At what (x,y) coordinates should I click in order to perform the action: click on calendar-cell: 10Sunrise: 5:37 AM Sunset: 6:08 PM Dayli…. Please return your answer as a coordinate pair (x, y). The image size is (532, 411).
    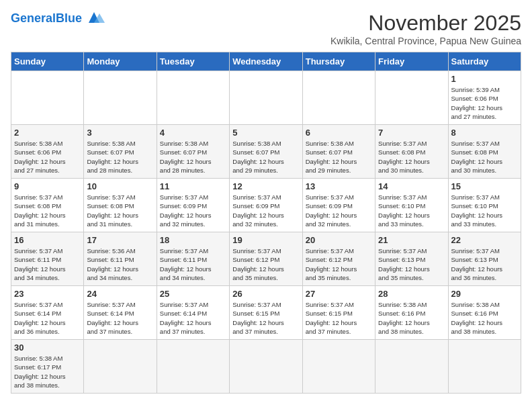
    Looking at the image, I should click on (120, 205).